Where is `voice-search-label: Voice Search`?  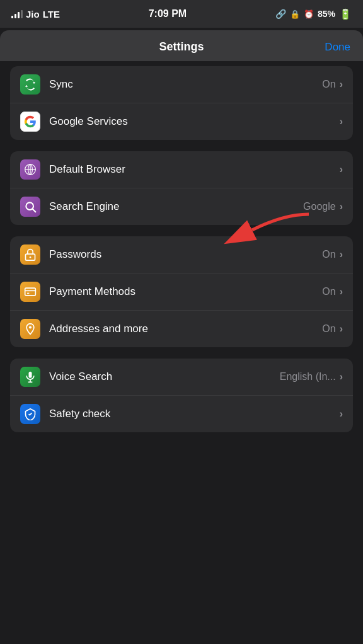
voice-search-label: Voice Search is located at coordinates (164, 377).